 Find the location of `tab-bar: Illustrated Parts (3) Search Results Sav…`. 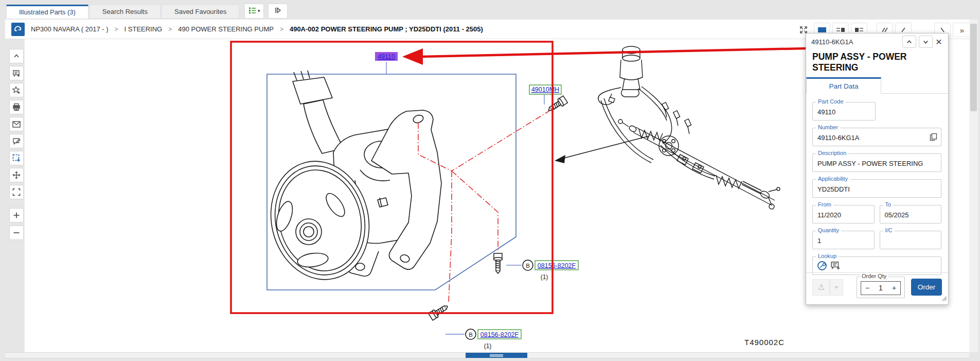

tab-bar: Illustrated Parts (3) Search Results Sav… is located at coordinates (147, 11).